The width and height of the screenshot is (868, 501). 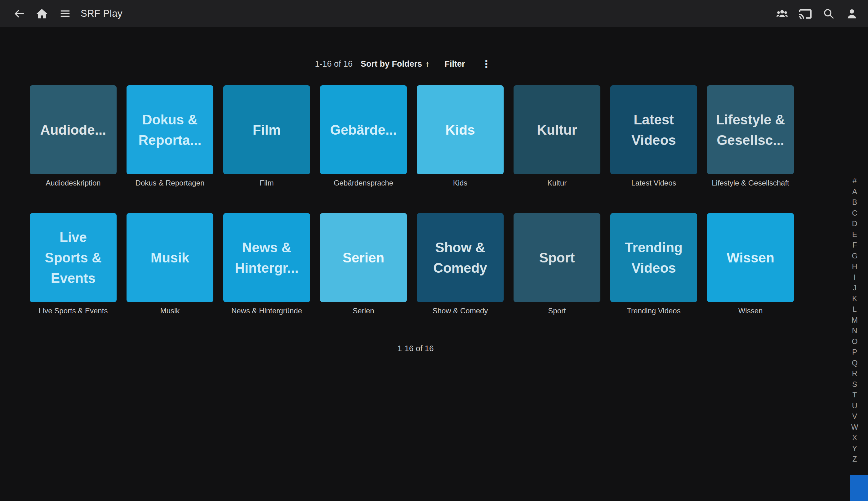 What do you see at coordinates (19, 14) in the screenshot?
I see `back-arrow-icon` at bounding box center [19, 14].